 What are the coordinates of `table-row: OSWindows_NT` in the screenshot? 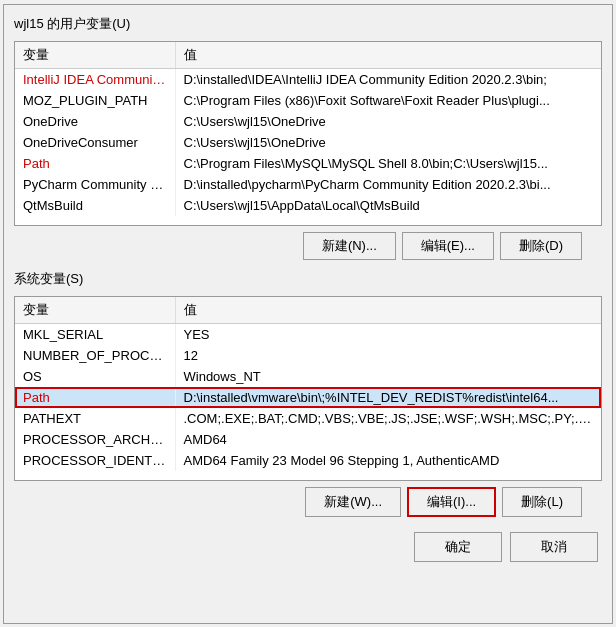 It's located at (308, 376).